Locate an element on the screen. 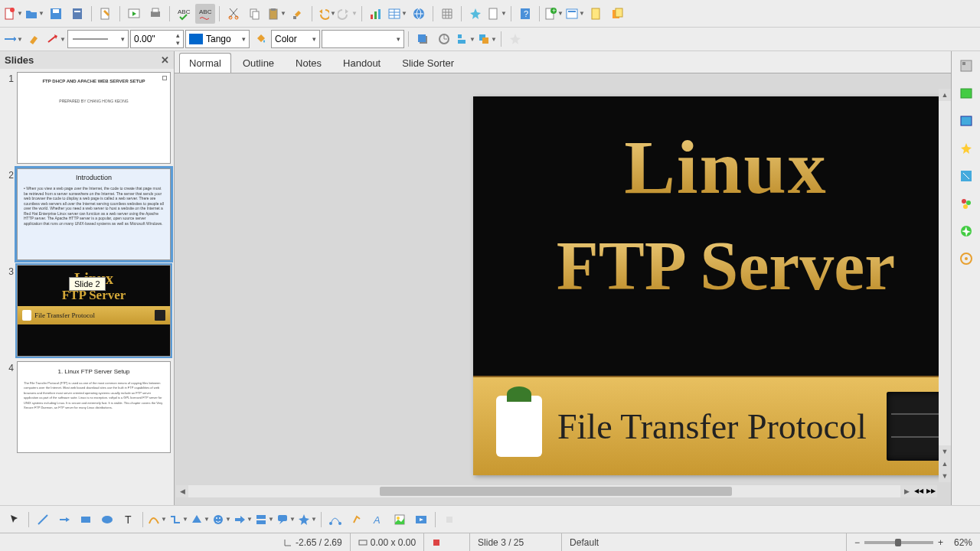 This screenshot has height=551, width=980. ellipse-tool is located at coordinates (107, 520).